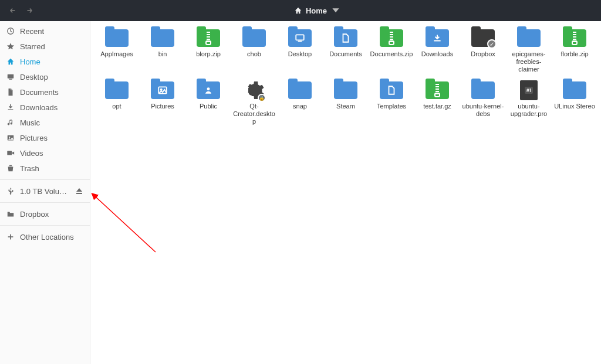 Image resolution: width=601 pixels, height=364 pixels. What do you see at coordinates (575, 107) in the screenshot?
I see `file-label: ULinux Stereo` at bounding box center [575, 107].